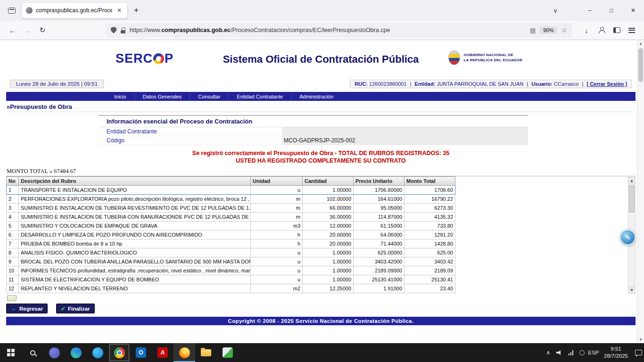 This screenshot has height=362, width=644. What do you see at coordinates (607, 84) in the screenshot?
I see `logout-link: [ Cerrar Sesión ]` at bounding box center [607, 84].